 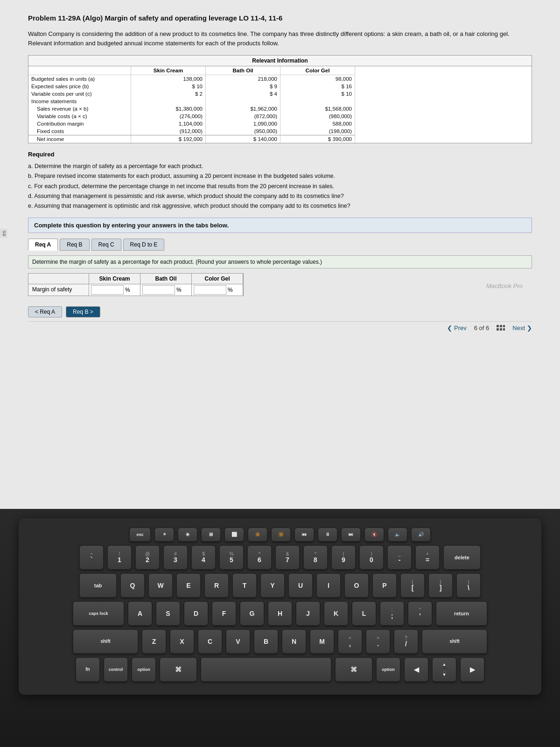 What do you see at coordinates (522, 328) in the screenshot?
I see `next-button: Next ❯` at bounding box center [522, 328].